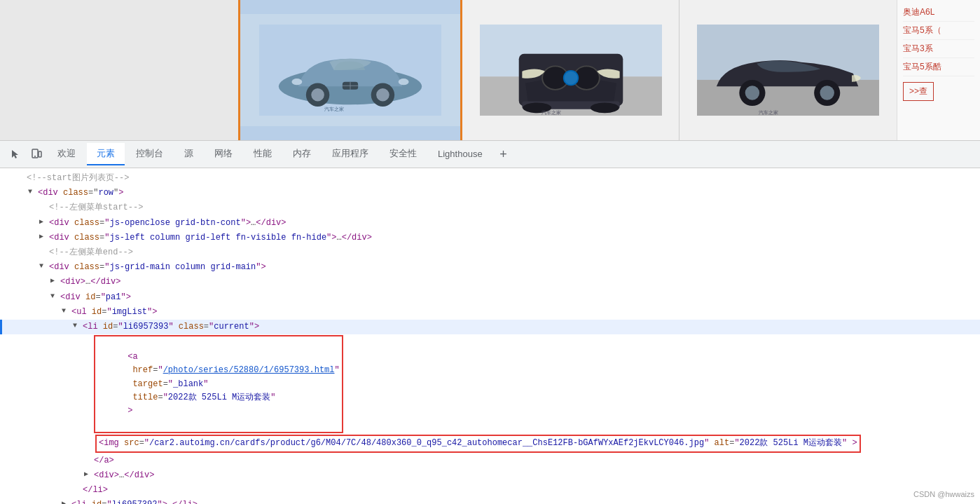 Image resolution: width=980 pixels, height=504 pixels. I want to click on sidebar-item-bmw5-2: 宝马5系酷, so click(939, 67).